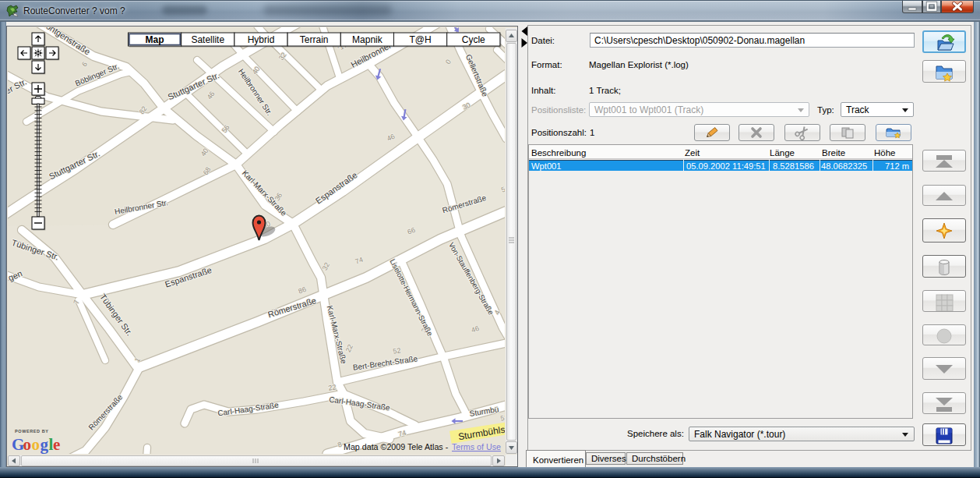 The width and height of the screenshot is (980, 478). What do you see at coordinates (45, 444) in the screenshot?
I see `svg-text: g` at bounding box center [45, 444].